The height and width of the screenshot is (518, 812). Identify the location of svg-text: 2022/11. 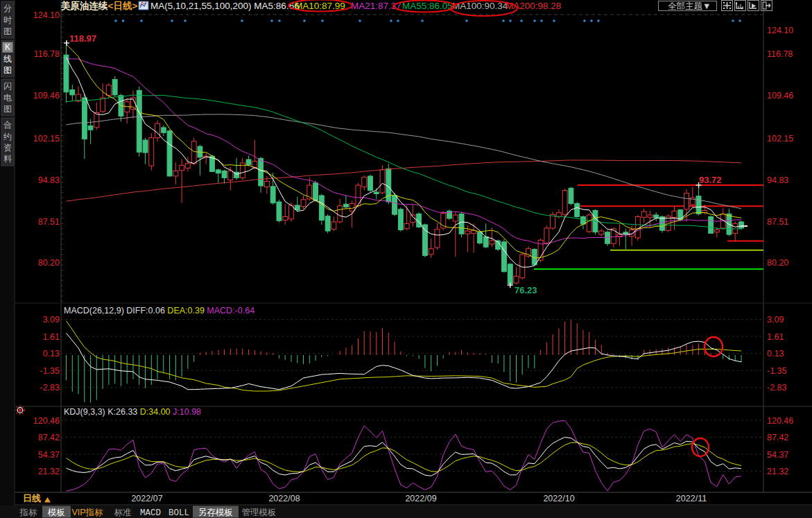
(691, 499).